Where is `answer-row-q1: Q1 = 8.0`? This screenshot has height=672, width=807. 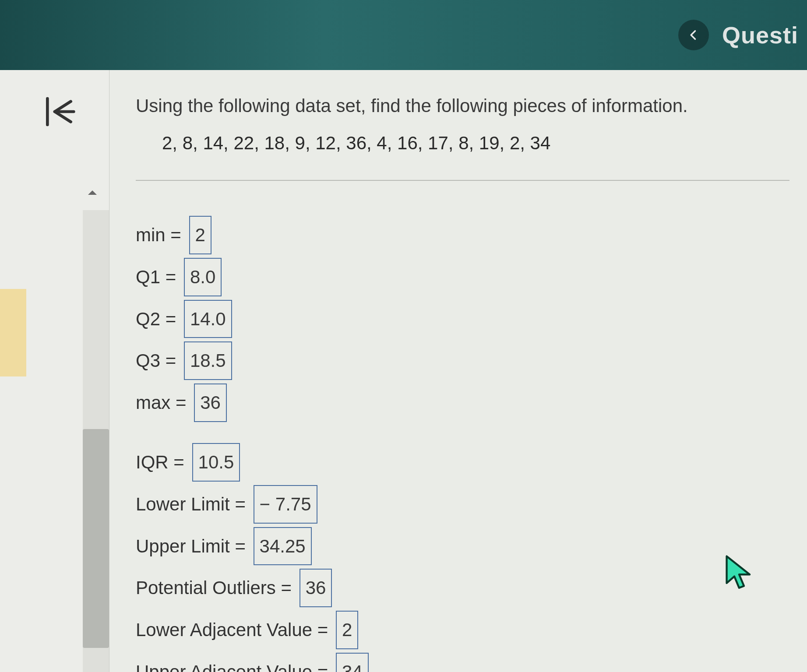
answer-row-q1: Q1 = 8.0 is located at coordinates (462, 277).